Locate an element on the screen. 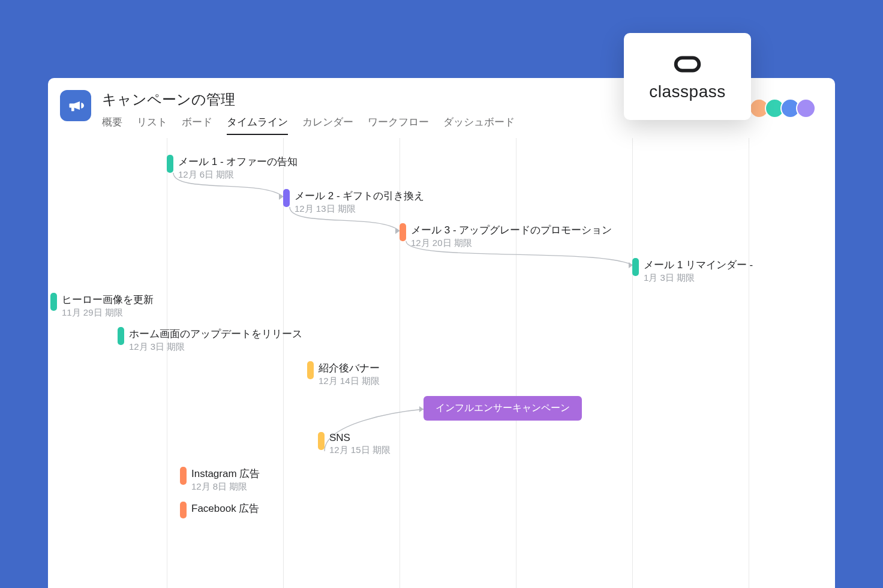 The height and width of the screenshot is (588, 883). task-date: 12月 15日 期限 is located at coordinates (360, 450).